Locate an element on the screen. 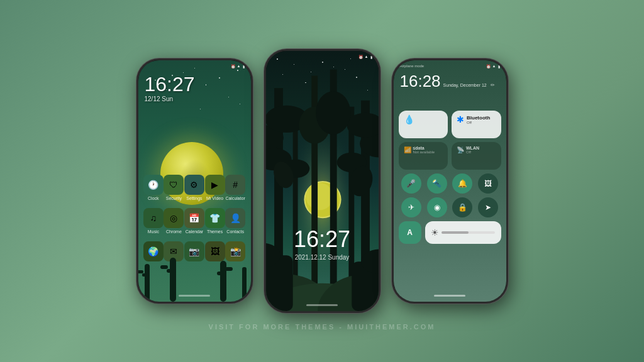 Image resolution: width=644 pixels, height=362 pixels. alarm-icon-p1: ⏰ is located at coordinates (233, 67).